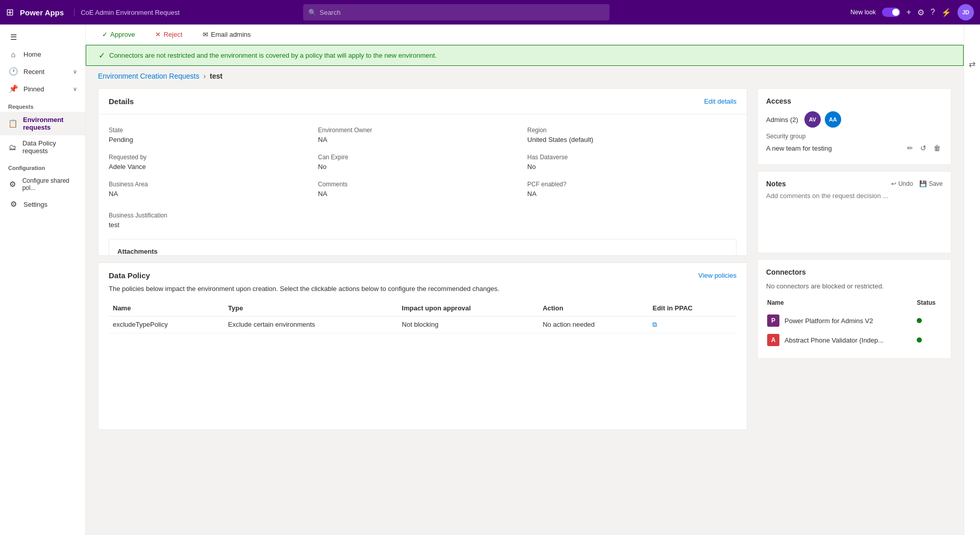  What do you see at coordinates (75, 71) in the screenshot?
I see `recent-expand-icon: ∨` at bounding box center [75, 71].